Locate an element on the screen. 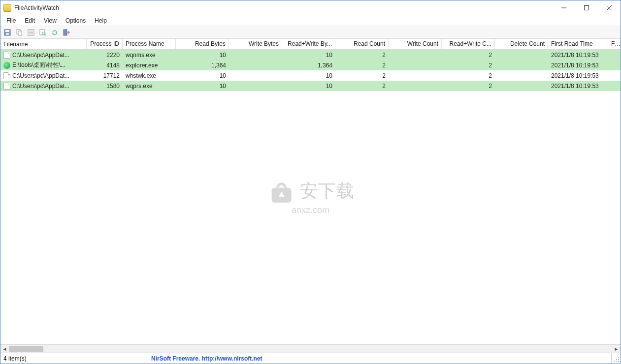 This screenshot has width=621, height=364. minimize-icon is located at coordinates (564, 8).